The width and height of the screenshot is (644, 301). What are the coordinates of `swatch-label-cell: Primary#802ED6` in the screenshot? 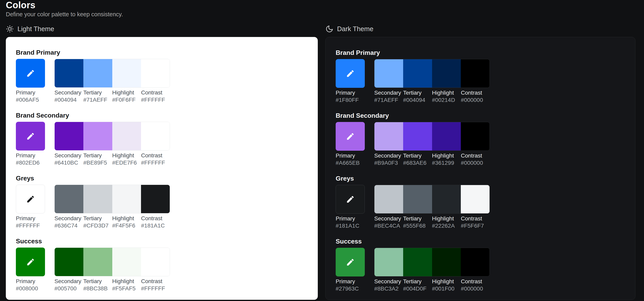 It's located at (35, 159).